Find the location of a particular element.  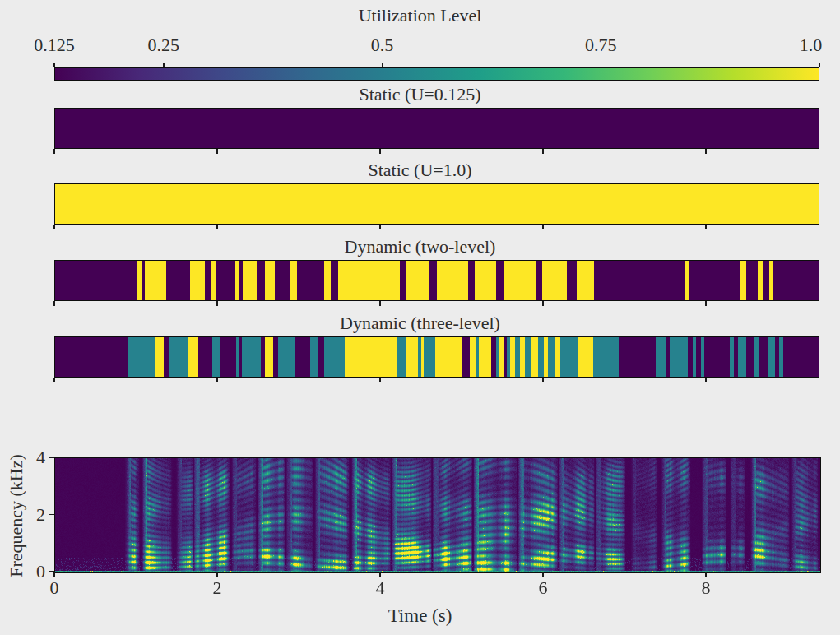

x-tick-label: 2 is located at coordinates (217, 588).